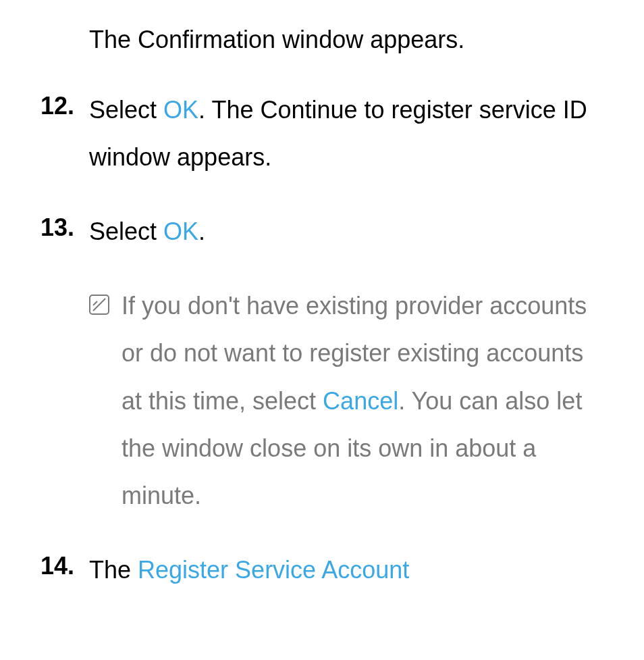 The width and height of the screenshot is (644, 660). Describe the element at coordinates (360, 401) in the screenshot. I see `cancel-link: Cancel` at that location.